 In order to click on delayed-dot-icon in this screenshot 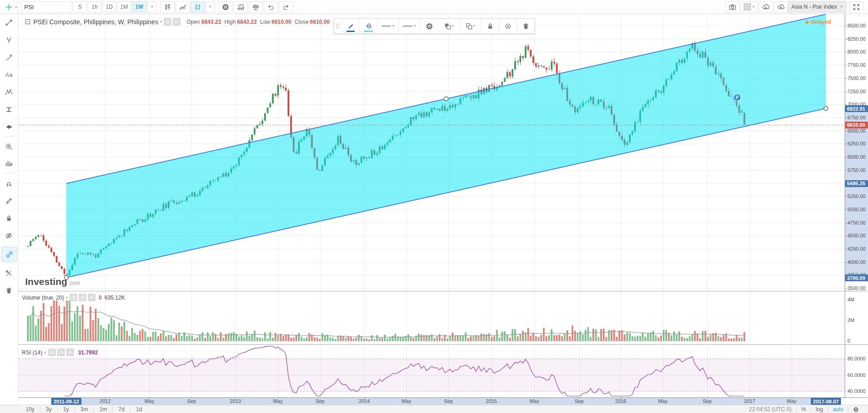, I will do `click(807, 22)`.